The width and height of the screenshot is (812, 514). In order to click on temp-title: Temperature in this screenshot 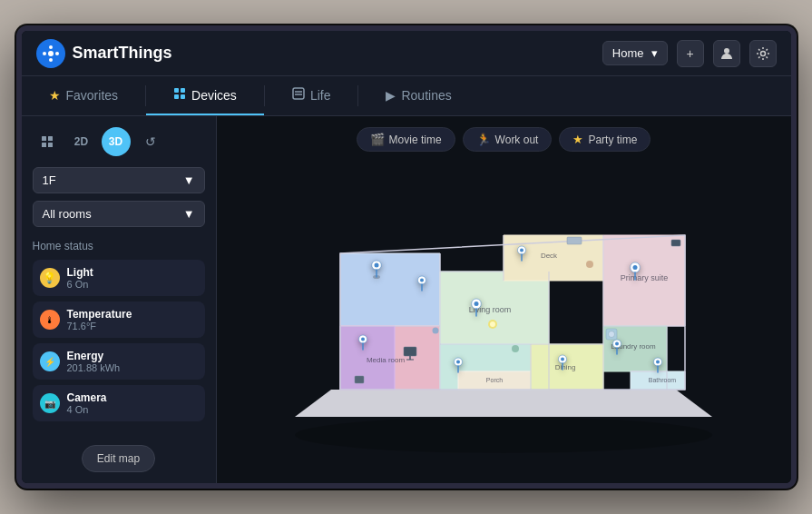, I will do `click(100, 314)`.